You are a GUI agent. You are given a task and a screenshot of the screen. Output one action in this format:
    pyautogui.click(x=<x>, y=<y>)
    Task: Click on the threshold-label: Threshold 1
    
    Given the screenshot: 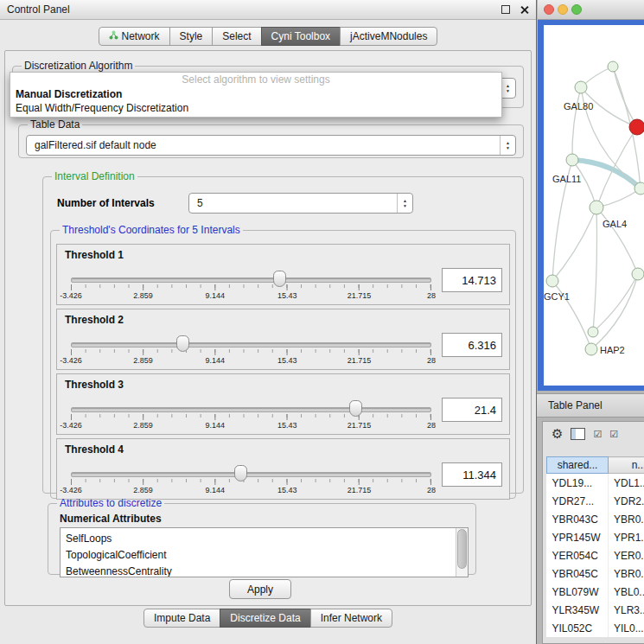 What is the action you would take?
    pyautogui.click(x=94, y=255)
    